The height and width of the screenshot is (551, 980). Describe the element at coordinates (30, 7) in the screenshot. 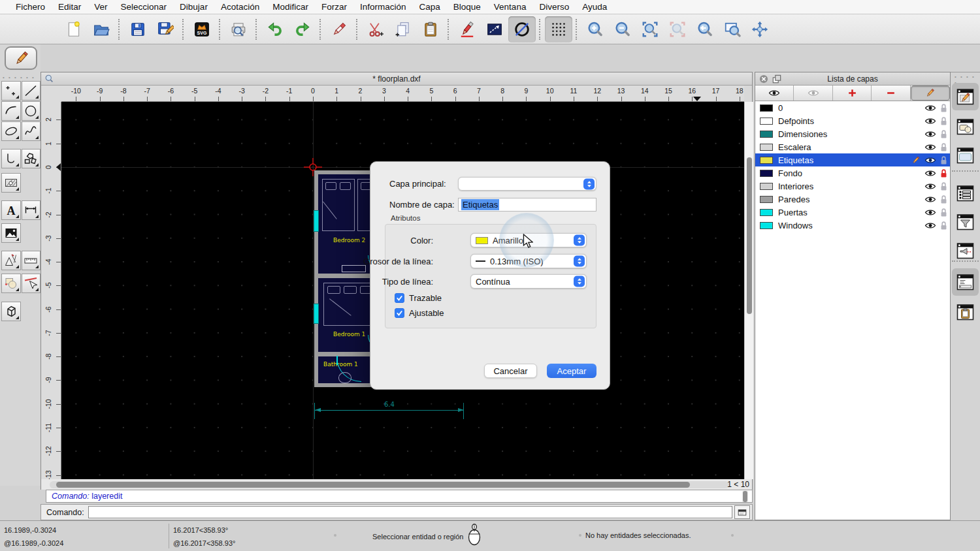

I see `menu-fichero: Fichero` at that location.